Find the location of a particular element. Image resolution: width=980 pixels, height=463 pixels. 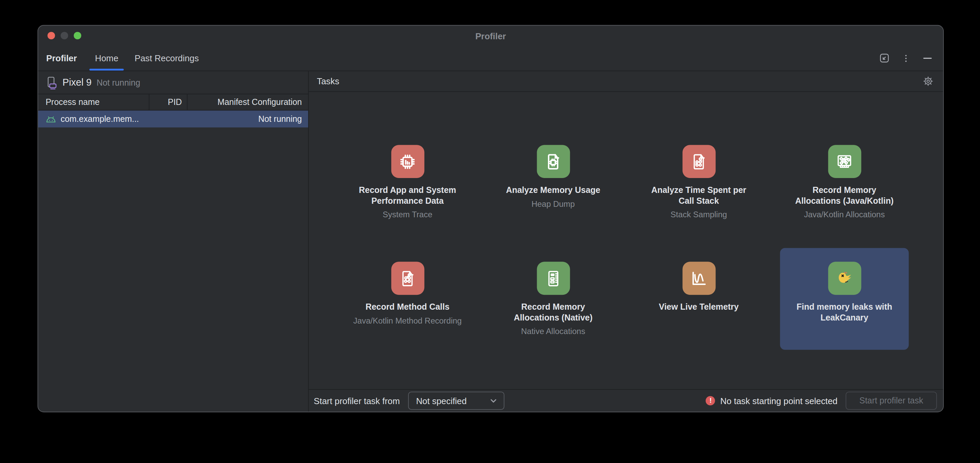

process-manifest-status: Not running is located at coordinates (248, 119).